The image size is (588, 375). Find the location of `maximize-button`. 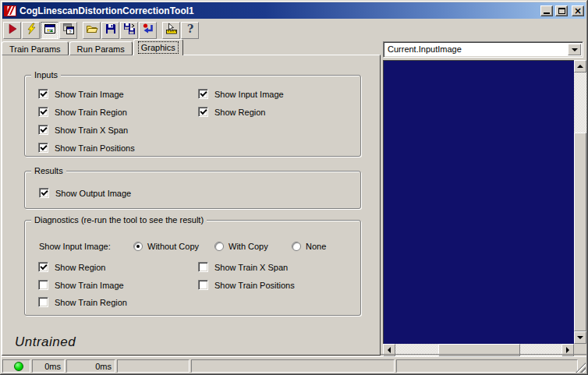

maximize-button is located at coordinates (561, 11).